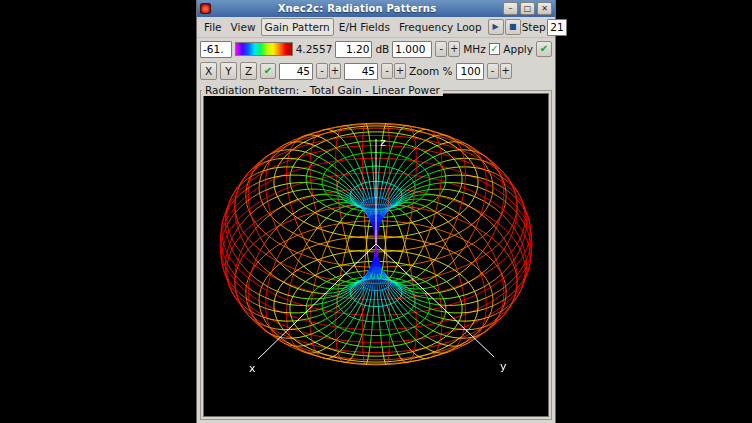 The height and width of the screenshot is (423, 752). Describe the element at coordinates (534, 27) in the screenshot. I see `step-label: Step` at that location.